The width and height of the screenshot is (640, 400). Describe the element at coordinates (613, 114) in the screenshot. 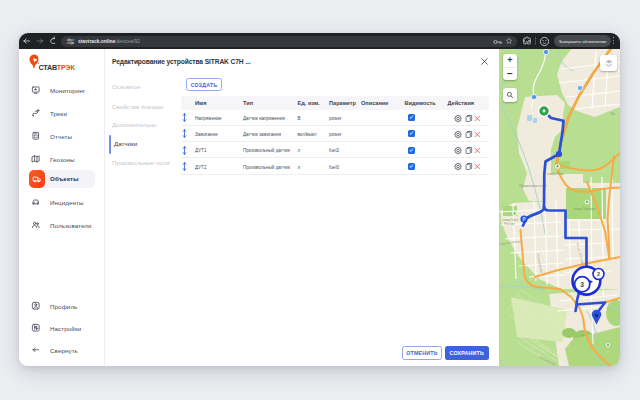

I see `svg-text: Ва` at that location.